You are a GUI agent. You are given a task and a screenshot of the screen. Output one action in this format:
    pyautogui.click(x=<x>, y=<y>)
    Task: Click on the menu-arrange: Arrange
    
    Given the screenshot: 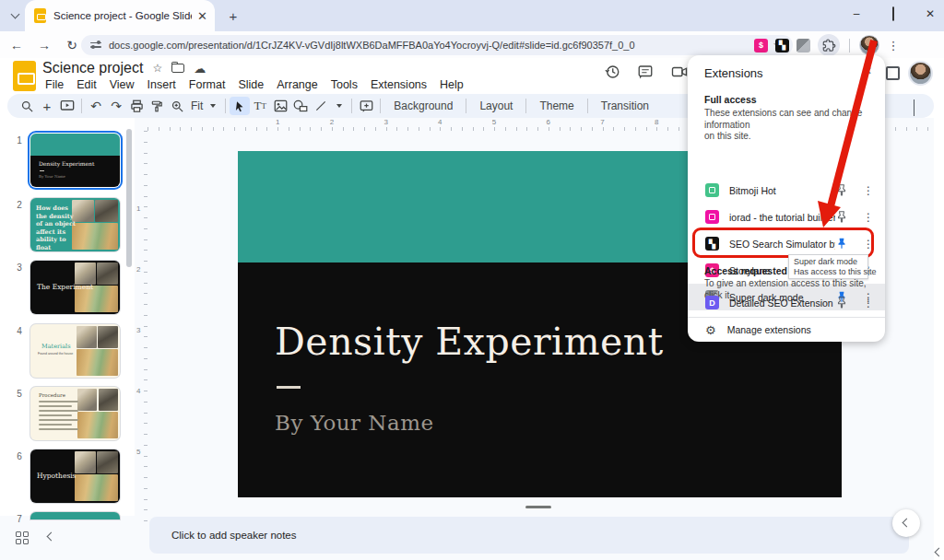 What is the action you would take?
    pyautogui.click(x=297, y=85)
    